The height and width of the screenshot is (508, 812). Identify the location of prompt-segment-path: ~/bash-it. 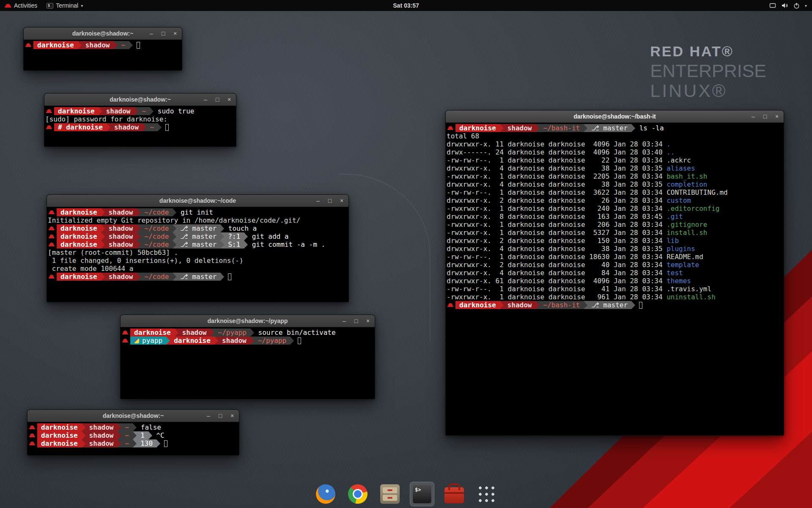
(562, 128).